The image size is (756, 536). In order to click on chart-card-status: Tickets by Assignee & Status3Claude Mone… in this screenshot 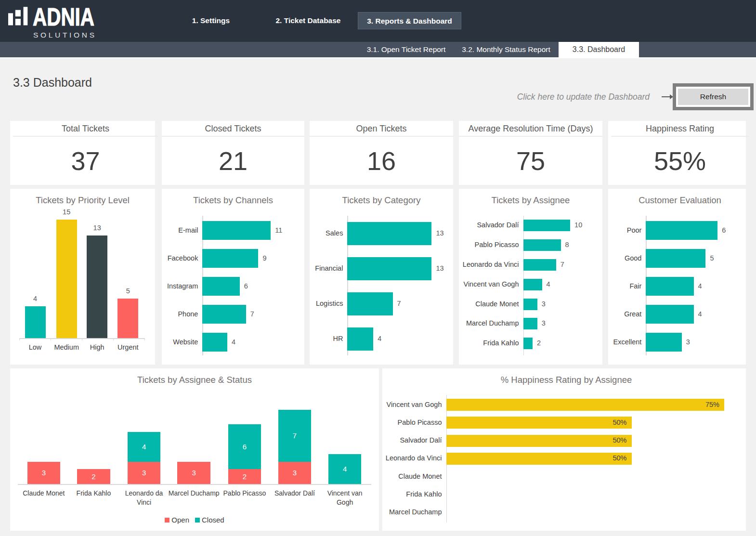, I will do `click(195, 450)`.